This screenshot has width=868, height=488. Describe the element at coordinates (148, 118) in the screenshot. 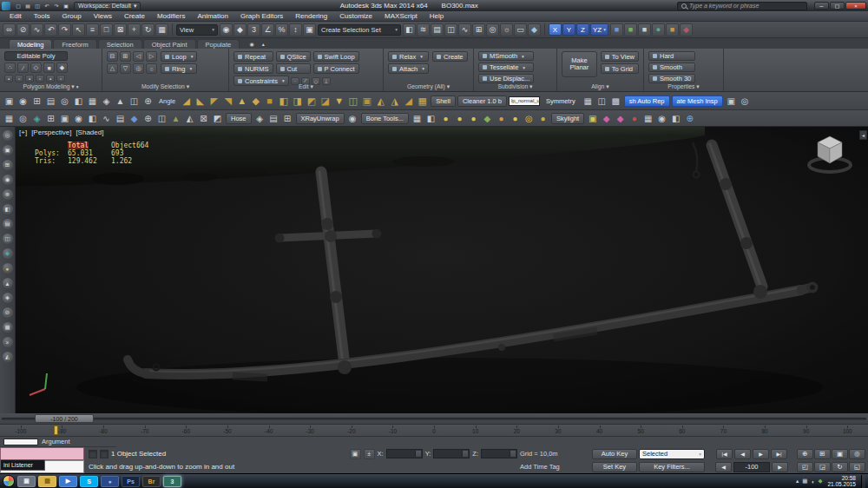

I see `util-tool-icon: ⊕` at that location.